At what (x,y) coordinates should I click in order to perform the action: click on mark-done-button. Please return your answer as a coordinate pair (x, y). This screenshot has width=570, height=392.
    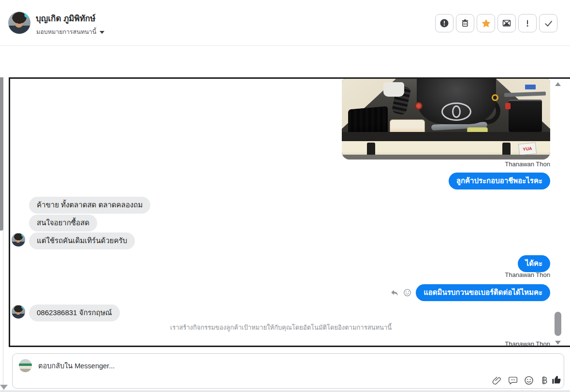
    Looking at the image, I should click on (548, 23).